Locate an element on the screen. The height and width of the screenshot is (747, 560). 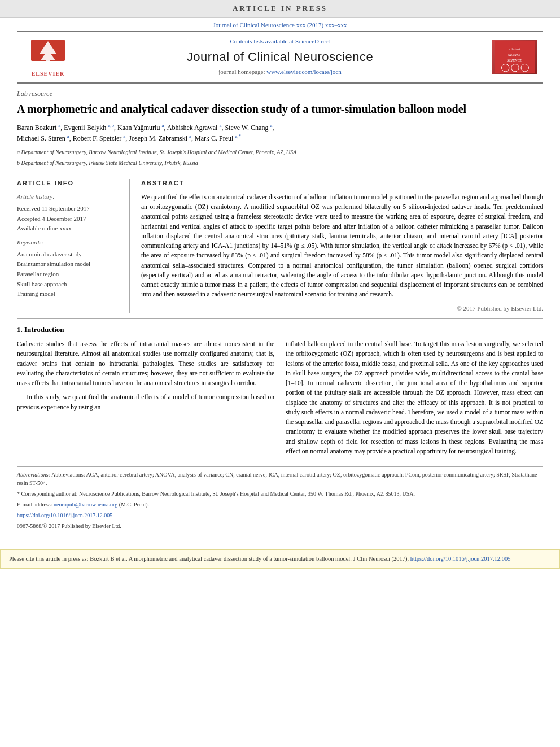
issn-footnote: 0967-5868/© 2017 Published by Elsevier L… is located at coordinates (280, 526).